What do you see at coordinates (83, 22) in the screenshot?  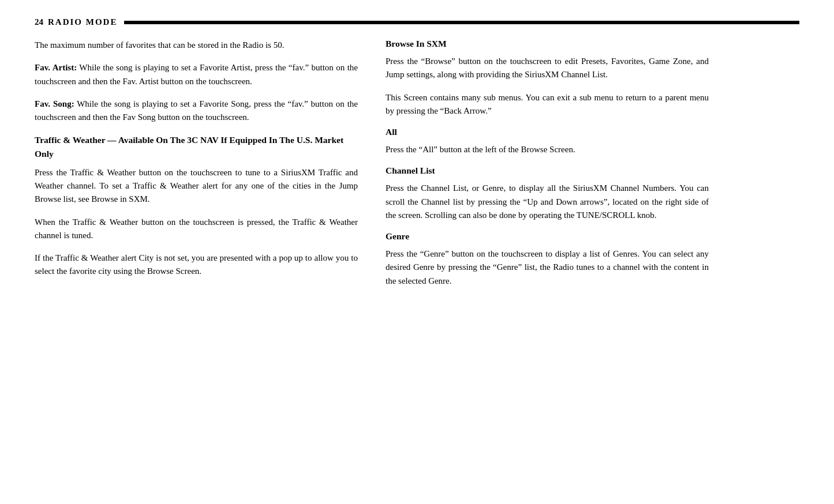 I see `page-title: RADIO MODE` at bounding box center [83, 22].